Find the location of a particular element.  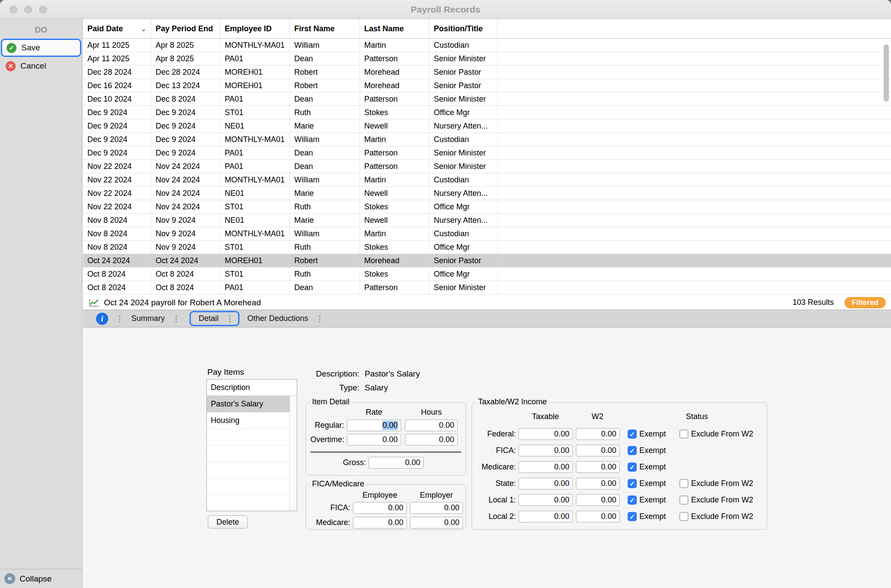

pay-items-scrollbar is located at coordinates (293, 453).